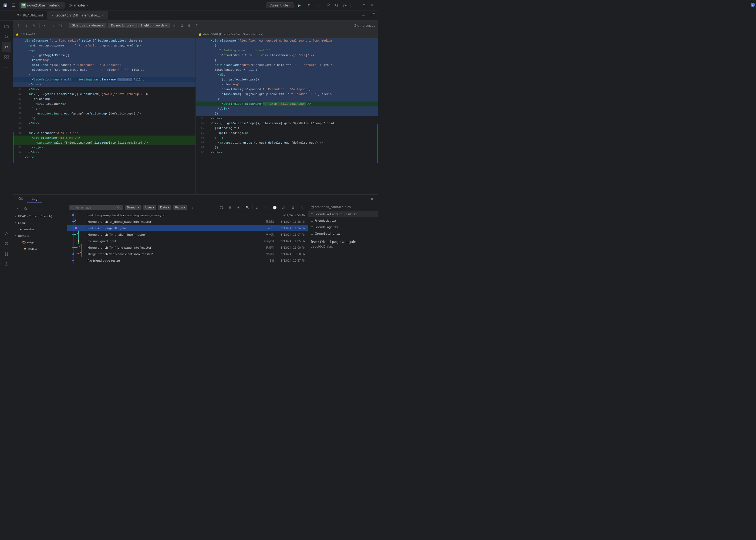 The width and height of the screenshot is (756, 540). Describe the element at coordinates (356, 5) in the screenshot. I see `minimize-button: –` at that location.